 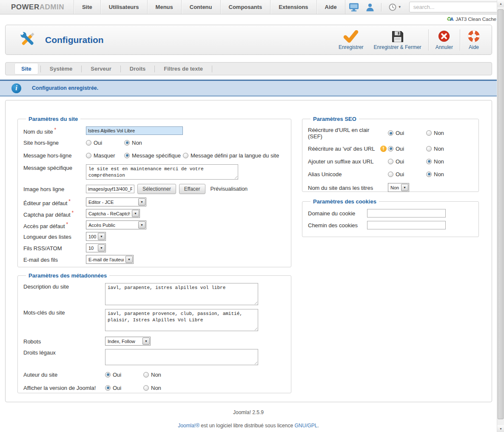 What do you see at coordinates (471, 19) in the screenshot?
I see `jat3-clean-cache-link: ♻ A JAT3 Clean Cache` at bounding box center [471, 19].